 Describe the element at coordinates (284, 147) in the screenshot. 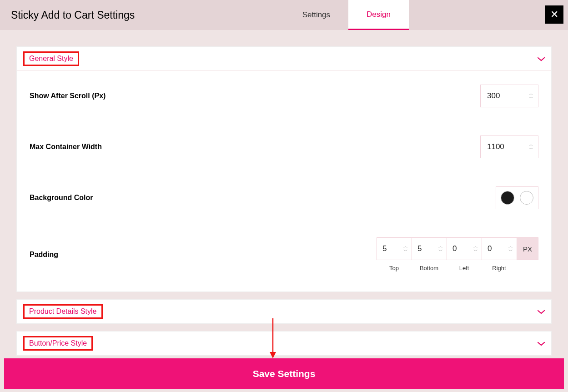

I see `field-max-container-width: Max Container Width ︿ ﹀` at that location.